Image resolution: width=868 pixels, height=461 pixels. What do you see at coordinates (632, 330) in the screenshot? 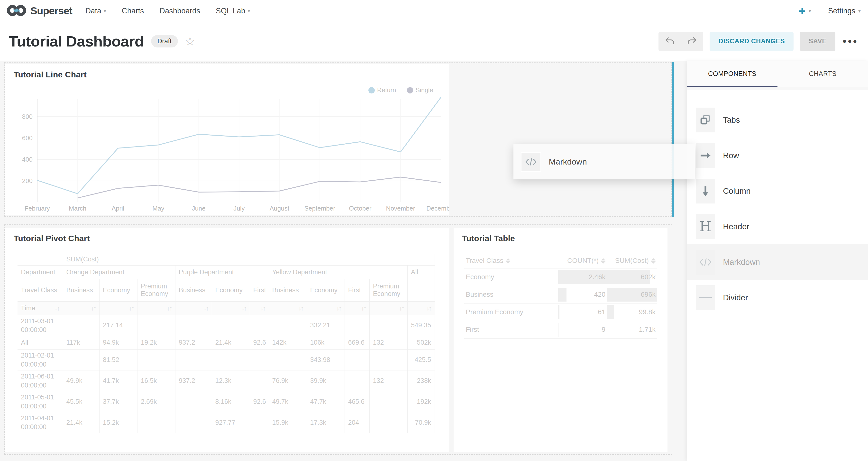
I see `table-cell-sum: 1.71k` at bounding box center [632, 330].